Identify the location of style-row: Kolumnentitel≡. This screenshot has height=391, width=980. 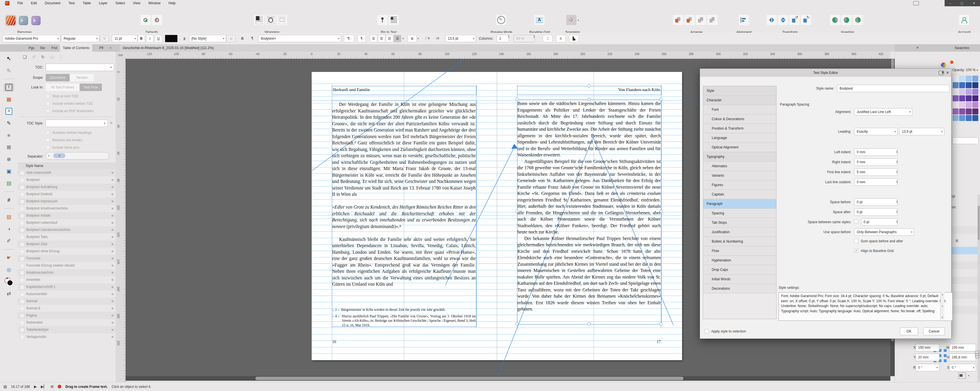
(67, 294).